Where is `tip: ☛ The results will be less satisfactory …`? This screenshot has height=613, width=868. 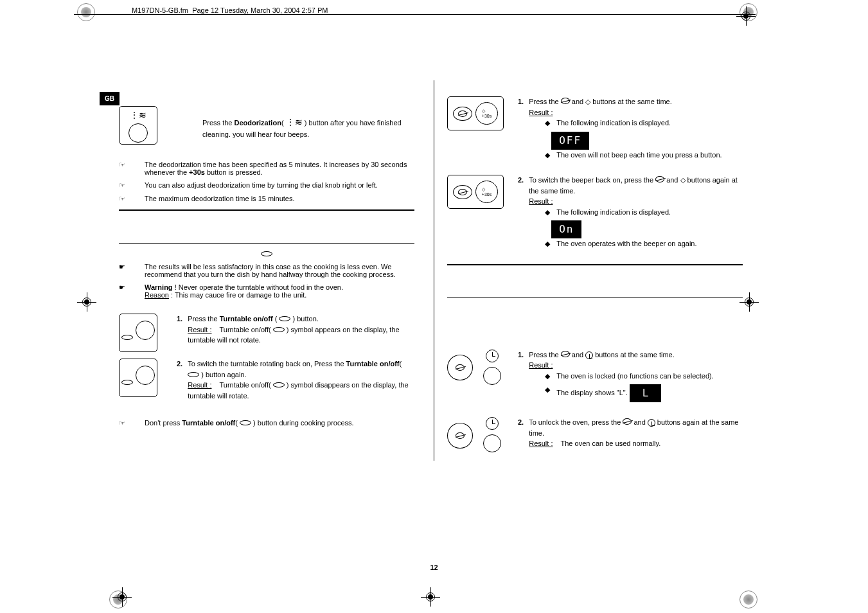
tip: ☛ The results will be less satisfactory … is located at coordinates (267, 271).